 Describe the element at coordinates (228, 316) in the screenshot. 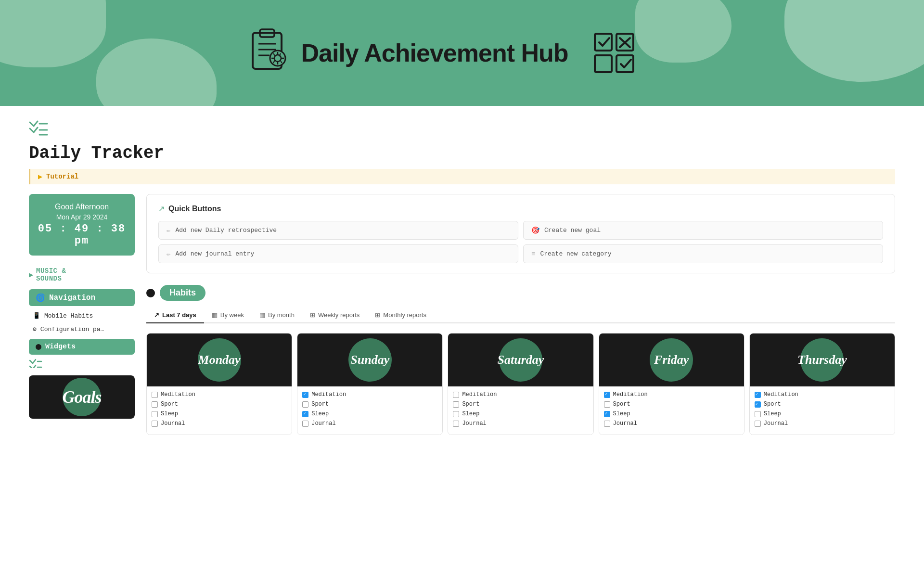

I see `tab-by-week: ▦ By week` at that location.